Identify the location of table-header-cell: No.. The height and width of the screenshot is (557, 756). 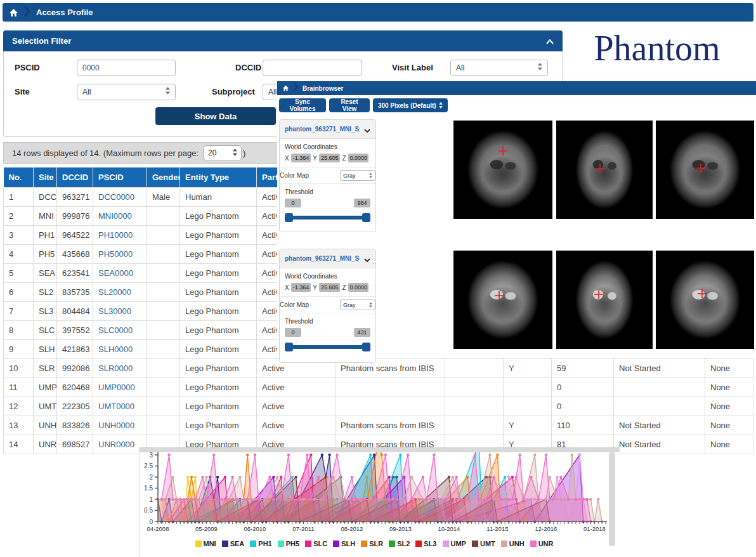
(19, 178).